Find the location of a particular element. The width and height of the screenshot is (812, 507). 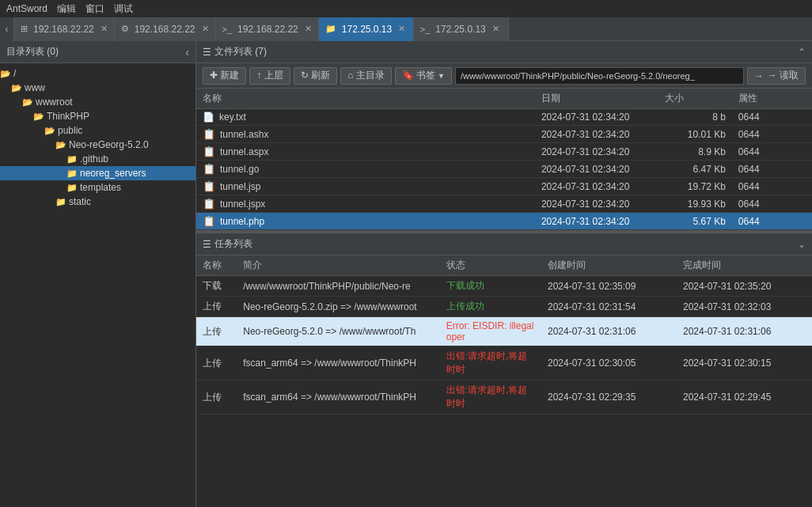

task-row: 下载 /www/wwwroot/ThinkPHP/public/Neo-re 下… is located at coordinates (504, 286).